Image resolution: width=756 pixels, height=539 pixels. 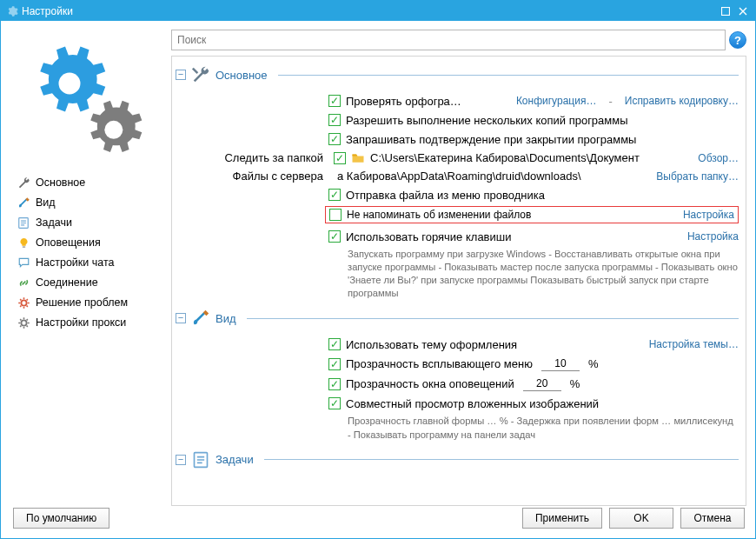 What do you see at coordinates (87, 252) in the screenshot?
I see `nav-list: Основное Вид Задачи Оповещения Настройки…` at bounding box center [87, 252].